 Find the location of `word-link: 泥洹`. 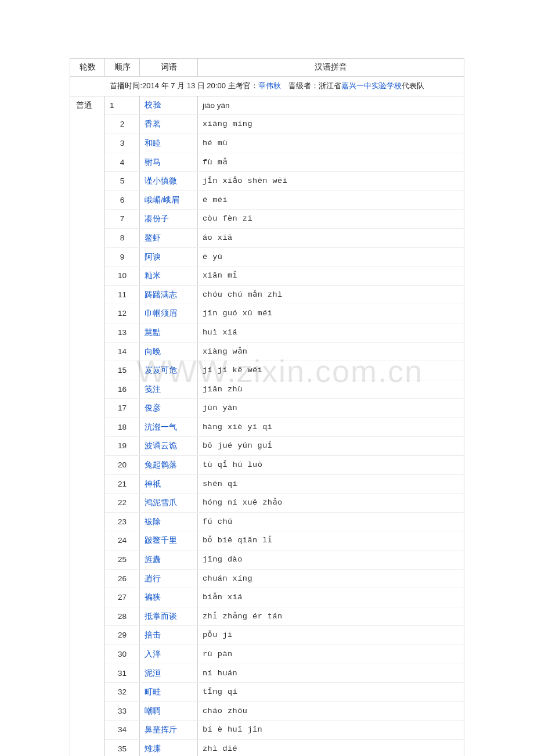

word-link: 泥洹 is located at coordinates (153, 674).